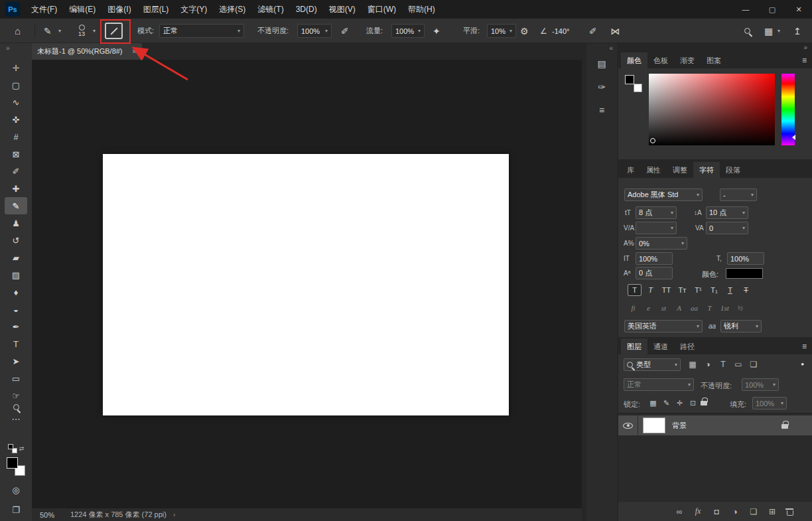 This screenshot has height=521, width=812. Describe the element at coordinates (661, 346) in the screenshot. I see `tab-channels: 通道` at that location.